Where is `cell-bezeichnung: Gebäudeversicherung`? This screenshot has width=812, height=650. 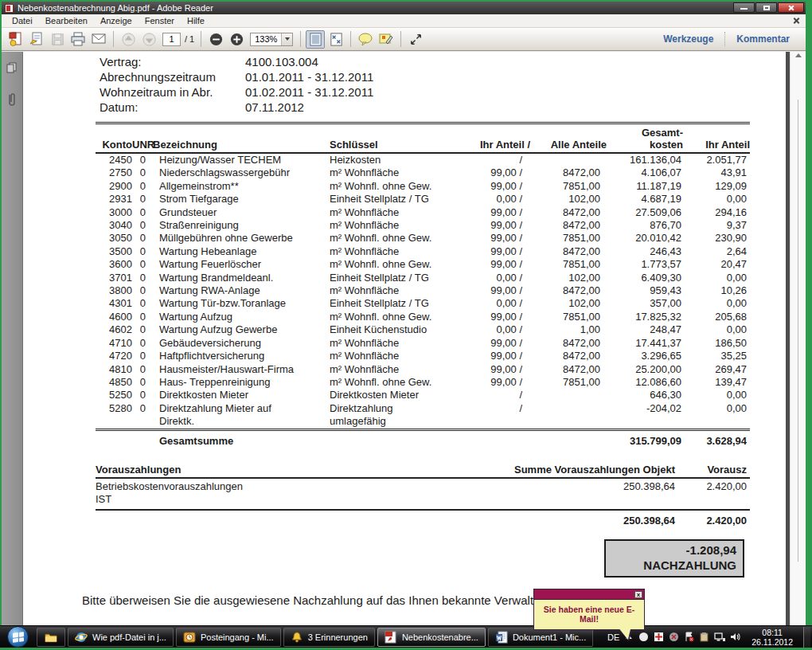
cell-bezeichnung: Gebäudeversicherung is located at coordinates (241, 343).